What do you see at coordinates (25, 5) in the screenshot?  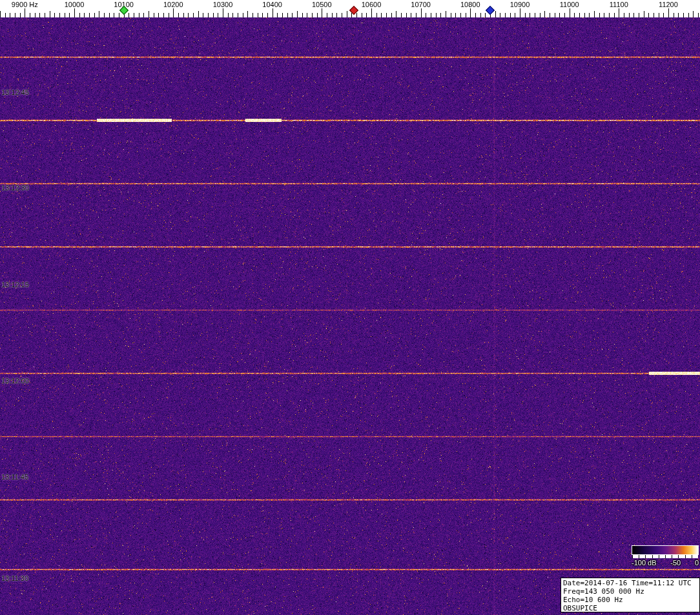 I see `freq-tick-label: 9900 Hz` at bounding box center [25, 5].